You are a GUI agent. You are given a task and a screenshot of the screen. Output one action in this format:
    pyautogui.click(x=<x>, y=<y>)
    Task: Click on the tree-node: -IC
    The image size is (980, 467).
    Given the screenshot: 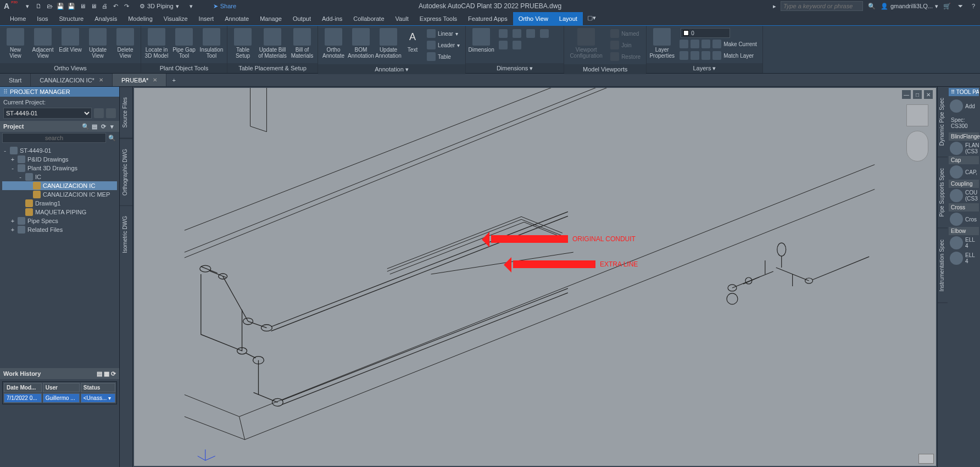 What is the action you would take?
    pyautogui.click(x=59, y=177)
    